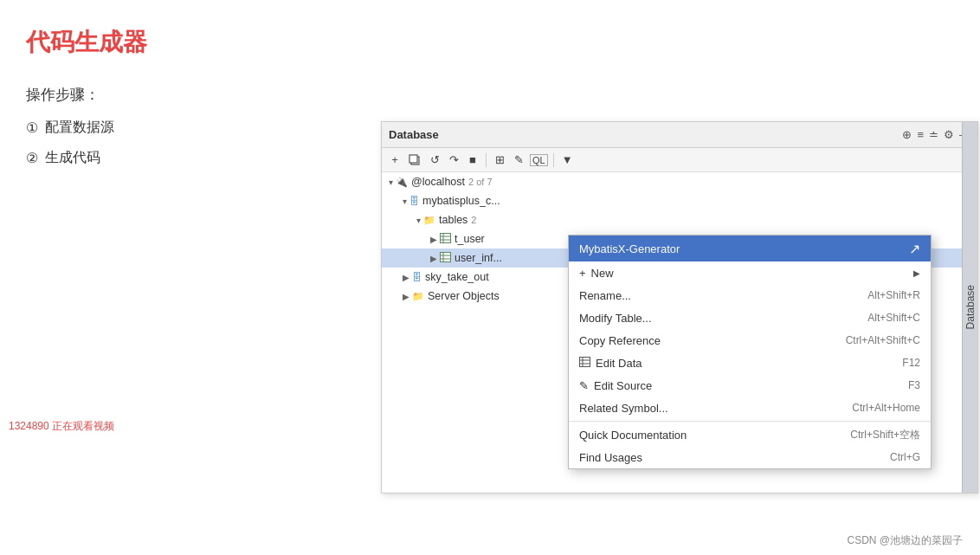  What do you see at coordinates (454, 220) in the screenshot?
I see `label-tables: tables` at bounding box center [454, 220].